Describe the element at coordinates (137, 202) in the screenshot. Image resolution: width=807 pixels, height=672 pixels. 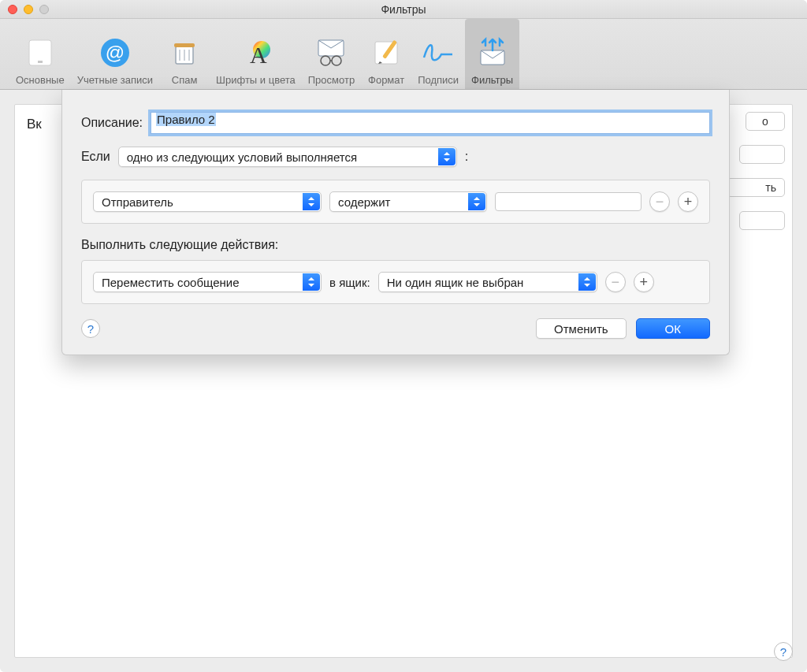
I see `condition-field-value: Отправитель` at that location.